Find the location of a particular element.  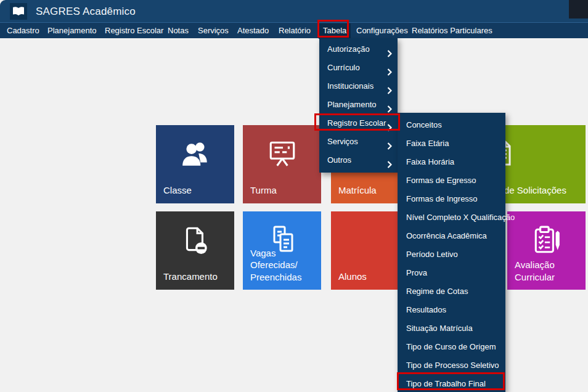

document-minus-icon is located at coordinates (195, 242).